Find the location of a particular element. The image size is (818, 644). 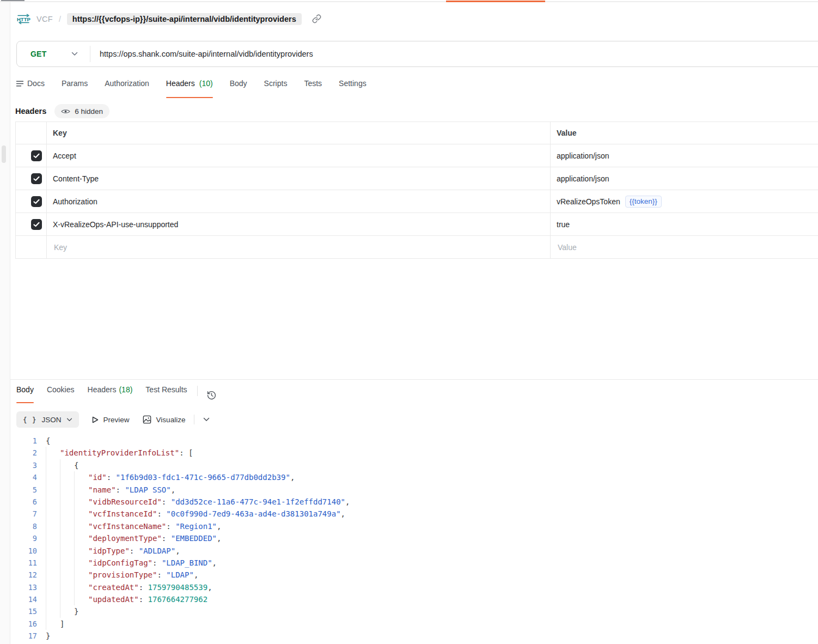

menu-icon is located at coordinates (20, 84).